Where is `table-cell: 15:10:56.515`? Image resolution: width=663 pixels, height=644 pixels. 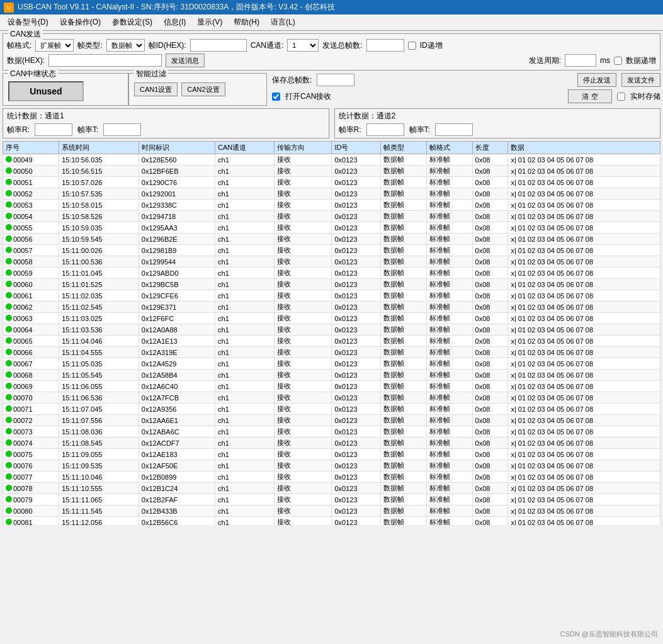
table-cell: 15:10:56.515 is located at coordinates (99, 171).